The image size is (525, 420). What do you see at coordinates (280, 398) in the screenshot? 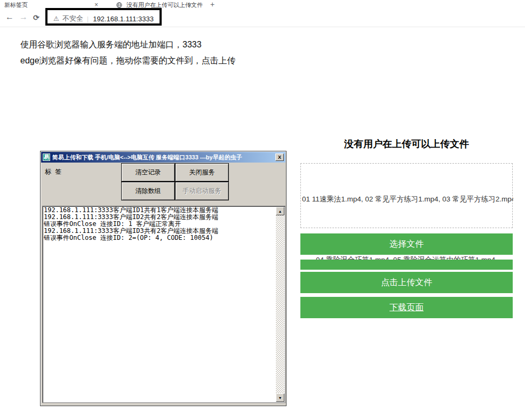
I see `scroll-down-icon: ▼` at bounding box center [280, 398].